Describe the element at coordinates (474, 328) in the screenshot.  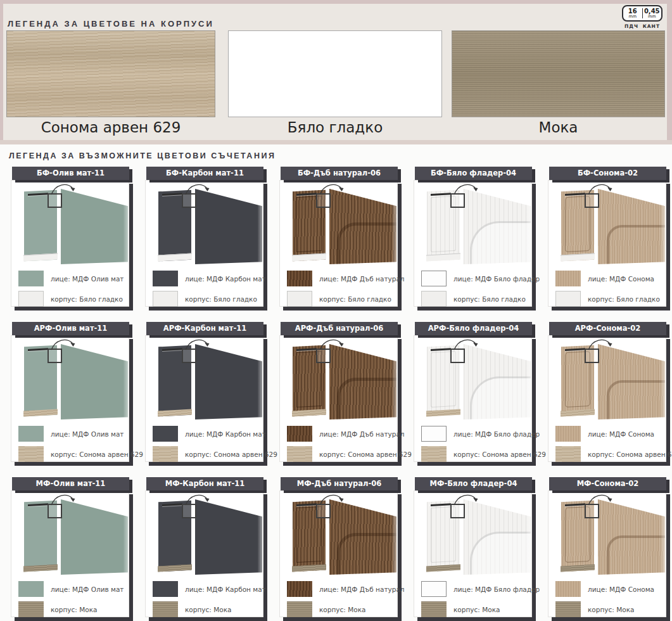
I see `card-title: АРФ-Бяло фладер-04` at that location.